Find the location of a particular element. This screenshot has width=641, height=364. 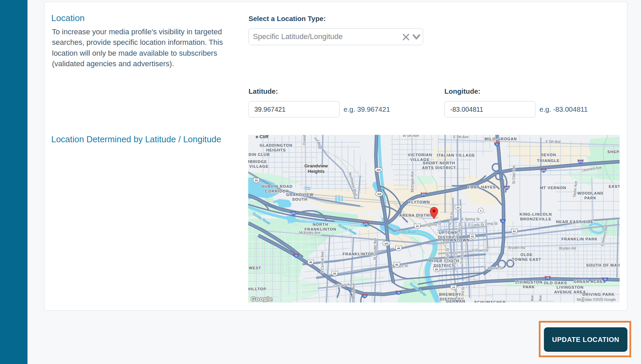

svg-text: FLYTOWN is located at coordinates (420, 202).